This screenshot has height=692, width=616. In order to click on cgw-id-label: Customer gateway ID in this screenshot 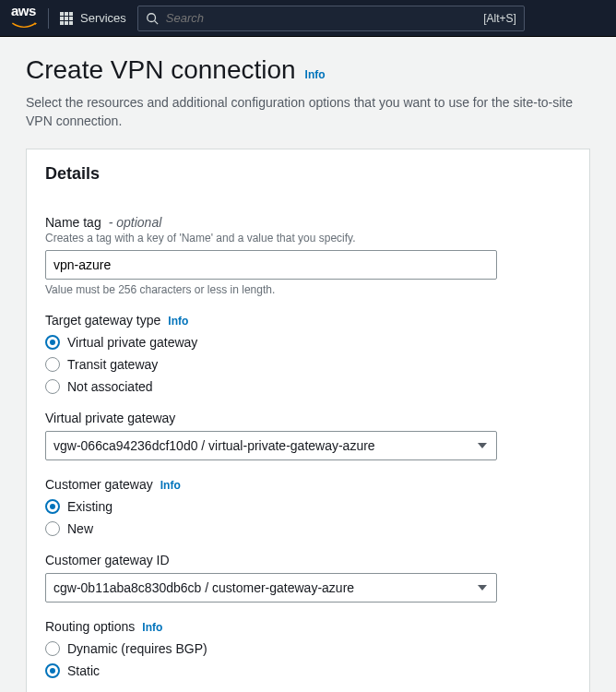, I will do `click(107, 560)`.